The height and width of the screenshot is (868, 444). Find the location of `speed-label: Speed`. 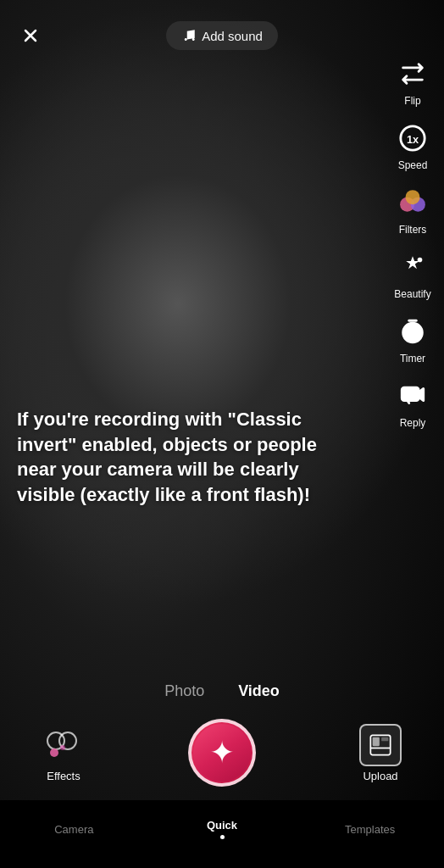

speed-label: Speed is located at coordinates (413, 165).